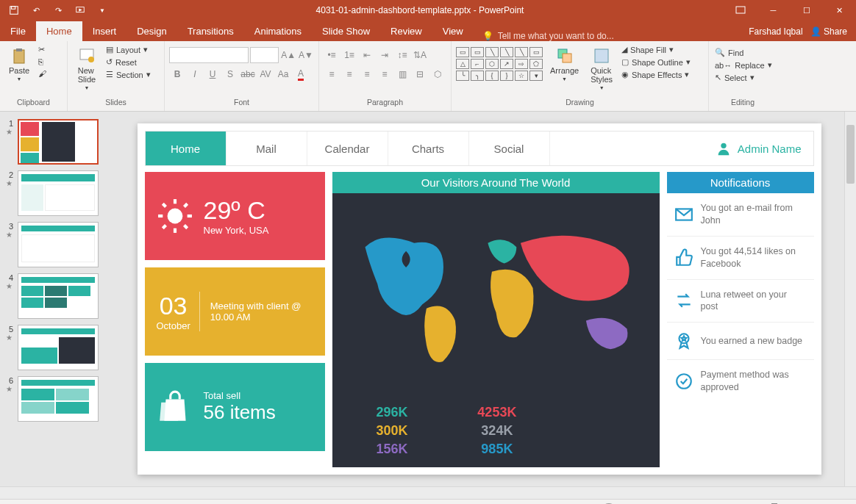  I want to click on shapes-gallery: ▭▭╲╲╲▭ △⌐⬡↗⇨⬠ ╰╮{}☆▾, so click(499, 71).